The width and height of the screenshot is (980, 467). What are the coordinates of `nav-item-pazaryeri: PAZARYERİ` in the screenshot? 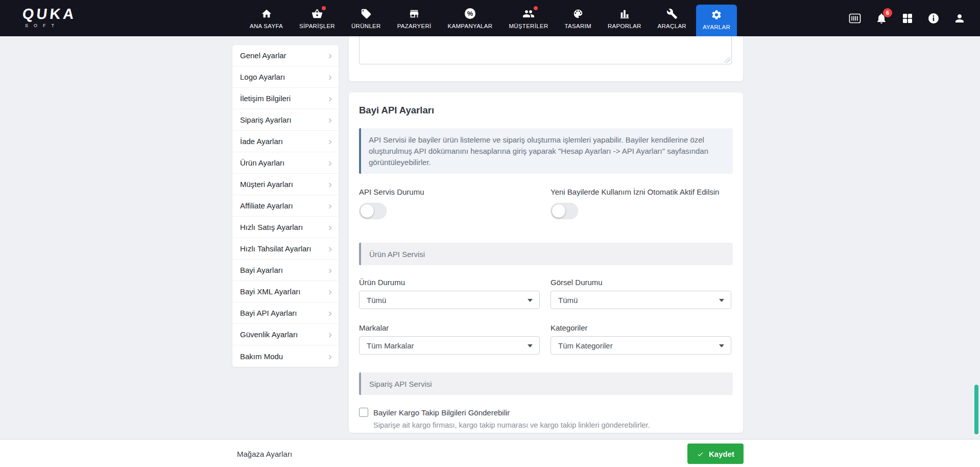 It's located at (415, 18).